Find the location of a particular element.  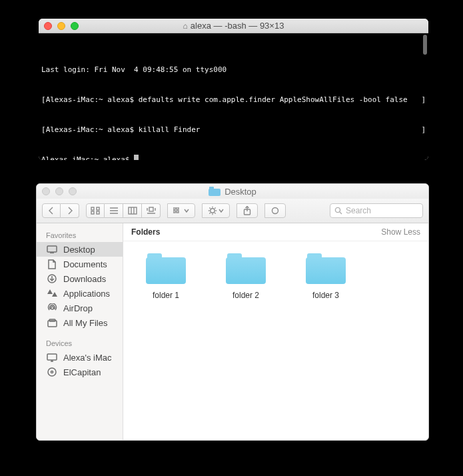

search-field: Search is located at coordinates (376, 211).